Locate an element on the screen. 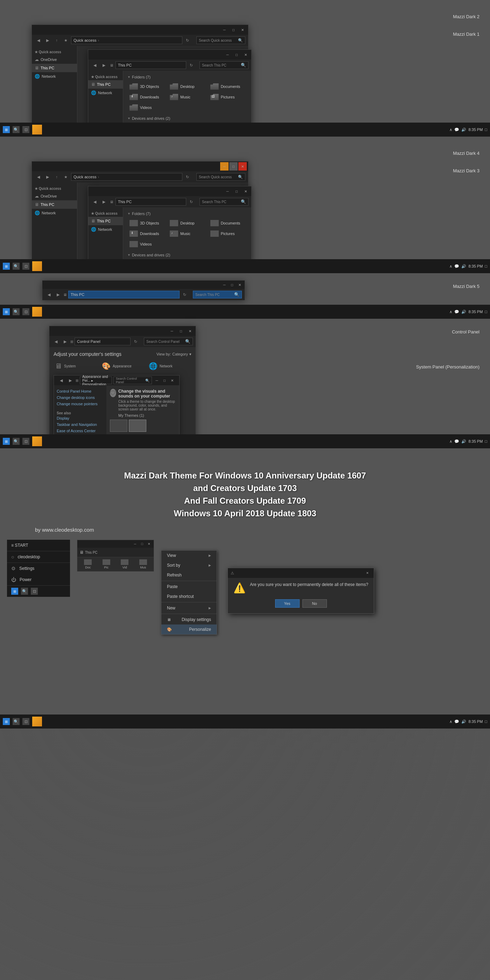  forward-btn: ▶ is located at coordinates (48, 40).